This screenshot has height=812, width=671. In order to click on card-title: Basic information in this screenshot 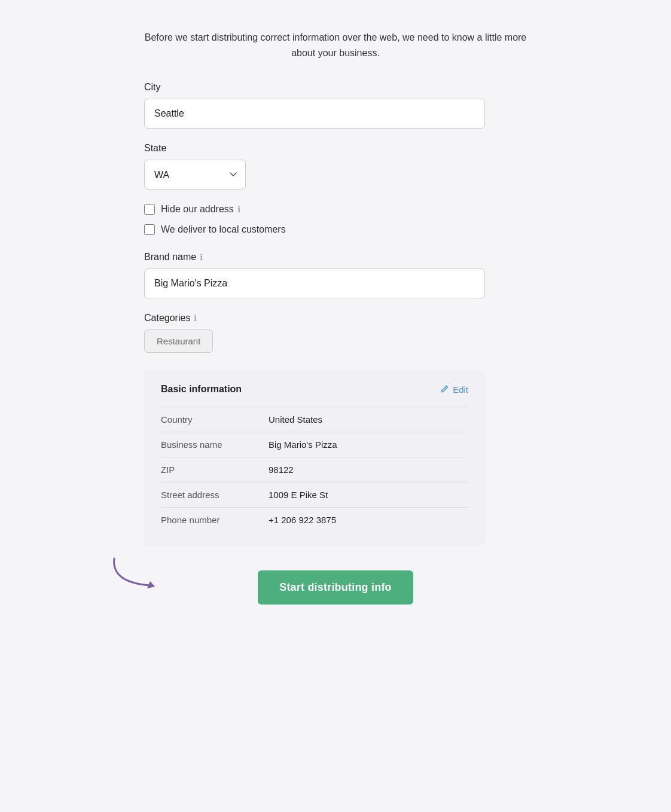, I will do `click(201, 389)`.